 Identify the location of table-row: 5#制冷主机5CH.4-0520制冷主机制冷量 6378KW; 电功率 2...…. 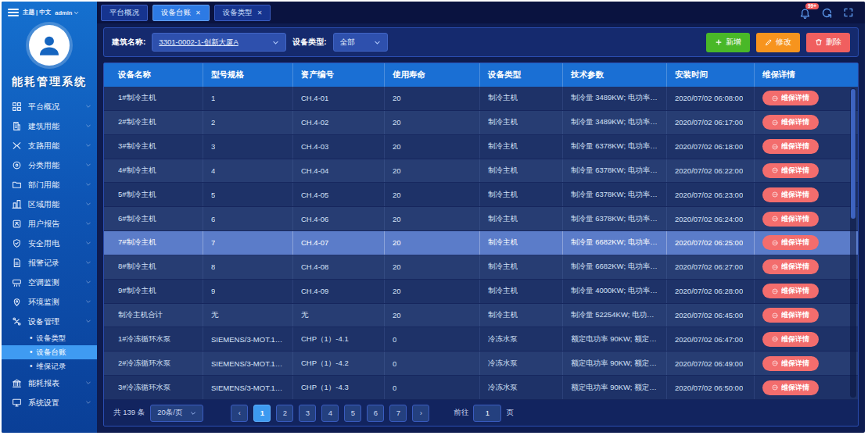
(481, 195).